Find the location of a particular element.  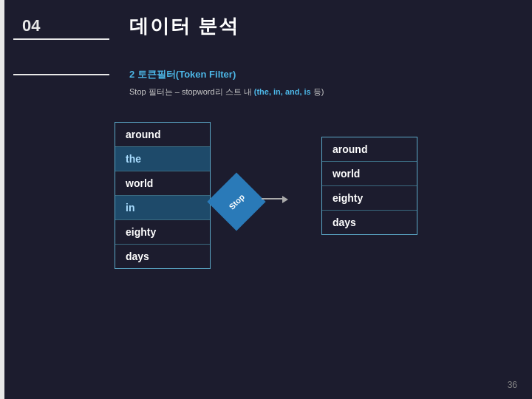

page-title: 데이터 분석 is located at coordinates (185, 27).